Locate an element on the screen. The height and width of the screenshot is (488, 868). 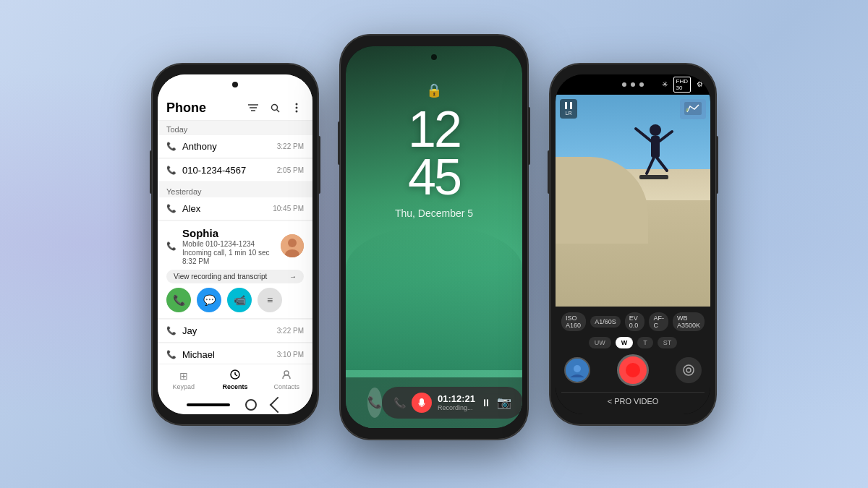
contacts-label: Contacts is located at coordinates (287, 387).